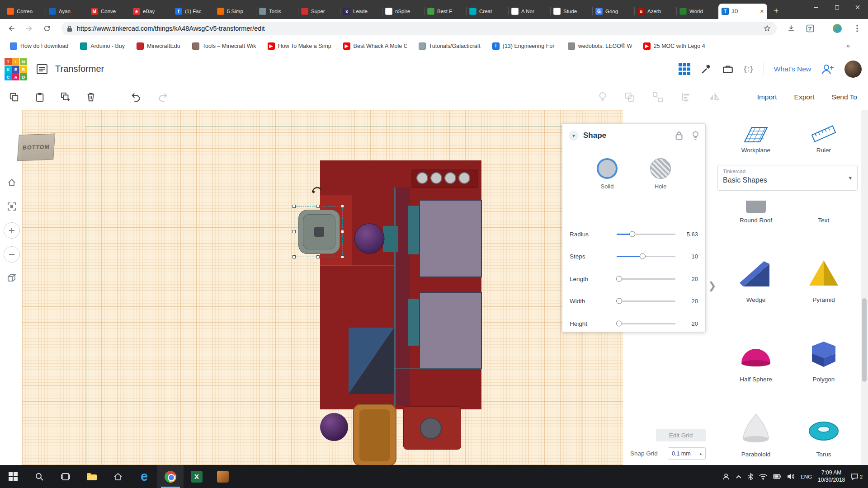 This screenshot has height=488, width=868. I want to click on speaker-icon, so click(791, 476).